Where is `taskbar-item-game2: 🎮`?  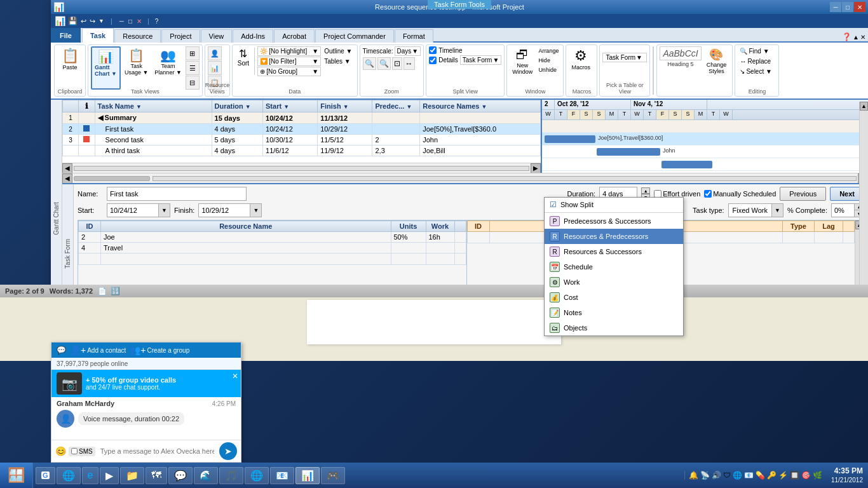
taskbar-item-game2: 🎮 is located at coordinates (333, 475).